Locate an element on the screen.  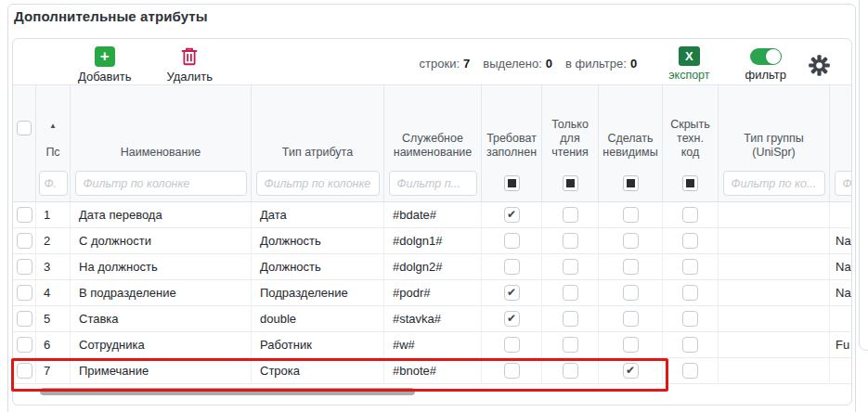
header-group-type-column: Тип группы (UniSpr) is located at coordinates (774, 125).